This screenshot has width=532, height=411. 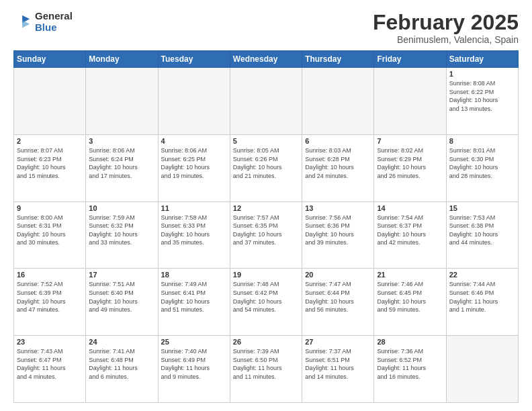 I want to click on day-info: Sunrise: 7:49 AM Sunset: 6:41 PM Dayligh…, so click(x=194, y=297).